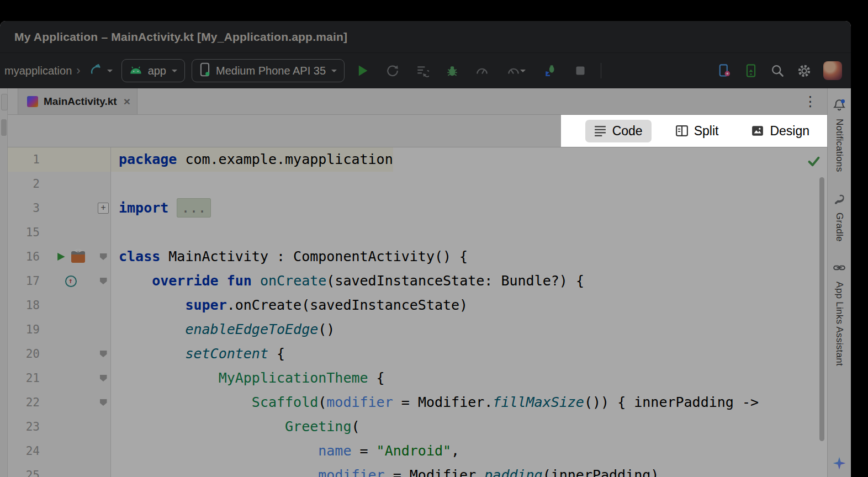 The height and width of the screenshot is (477, 868). What do you see at coordinates (289, 305) in the screenshot?
I see `code-text: super.onCreate(savedInstanceState)` at bounding box center [289, 305].